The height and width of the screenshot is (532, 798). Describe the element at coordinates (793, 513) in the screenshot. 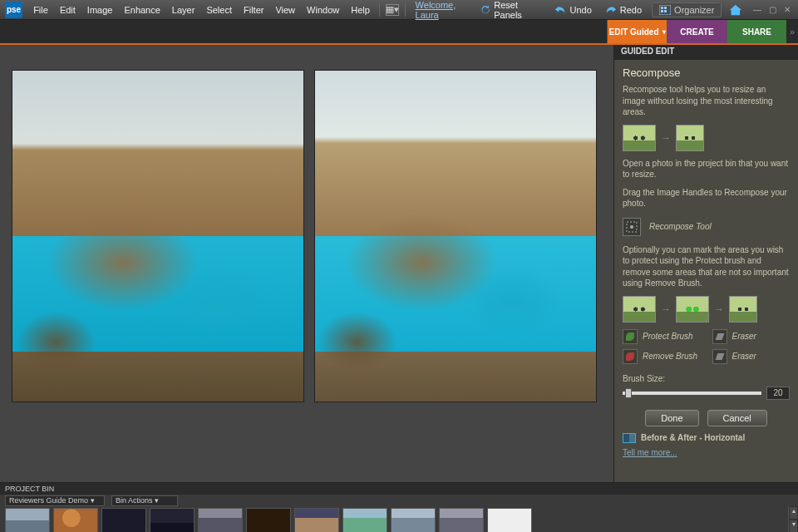

I see `scroll-up-button: ▴` at that location.